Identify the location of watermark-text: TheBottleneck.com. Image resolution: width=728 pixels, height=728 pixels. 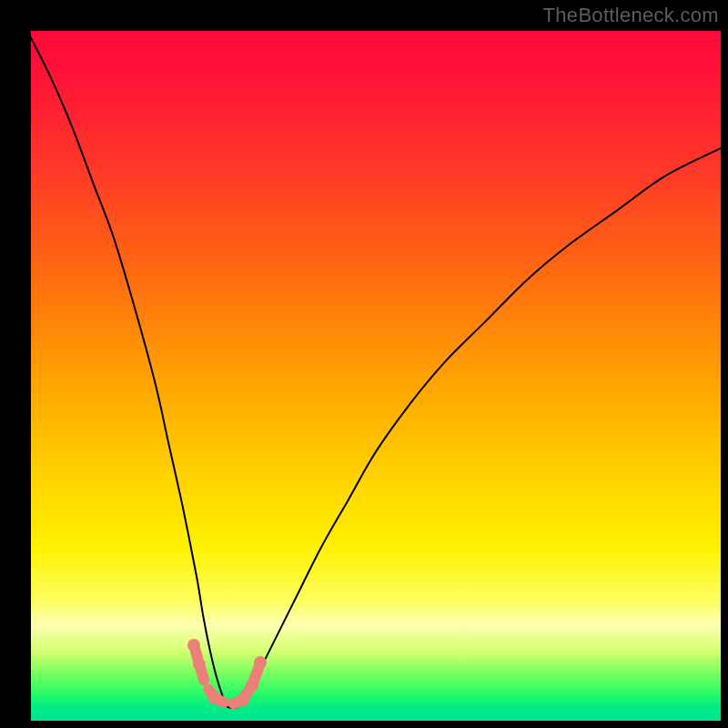
(632, 15).